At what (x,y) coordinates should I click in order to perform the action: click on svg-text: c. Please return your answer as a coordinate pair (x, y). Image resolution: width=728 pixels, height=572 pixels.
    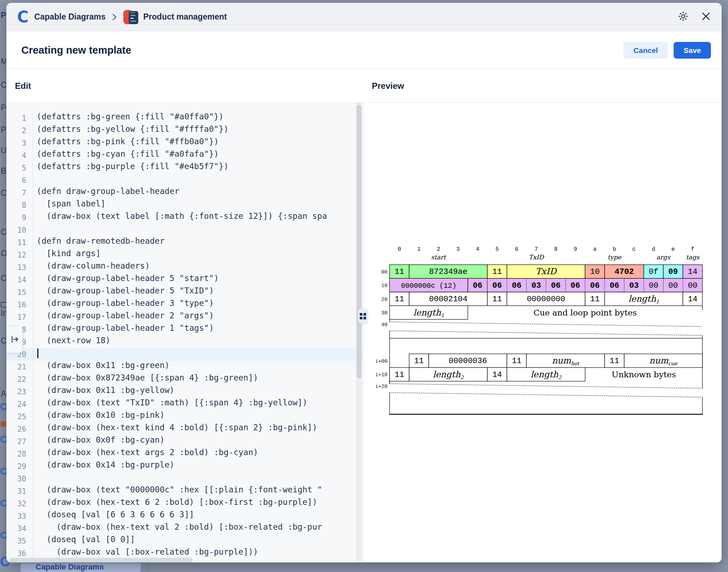
    Looking at the image, I should click on (634, 249).